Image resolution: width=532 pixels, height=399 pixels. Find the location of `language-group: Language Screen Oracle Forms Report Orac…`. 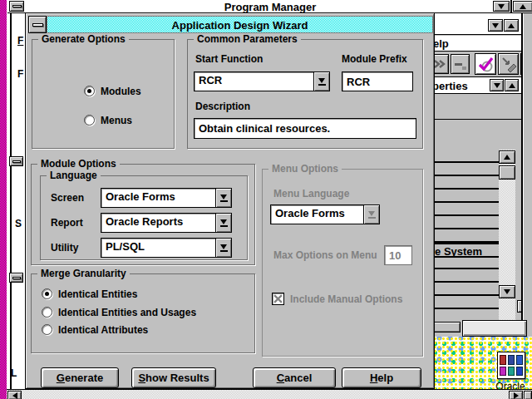

language-group: Language Screen Oracle Forms Report Orac… is located at coordinates (144, 218).